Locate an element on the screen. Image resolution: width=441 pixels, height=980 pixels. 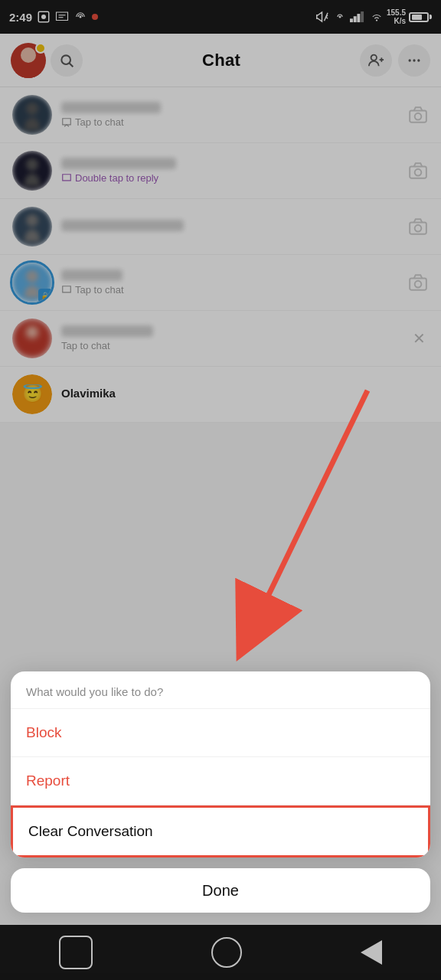
done-button: Done is located at coordinates (220, 890).